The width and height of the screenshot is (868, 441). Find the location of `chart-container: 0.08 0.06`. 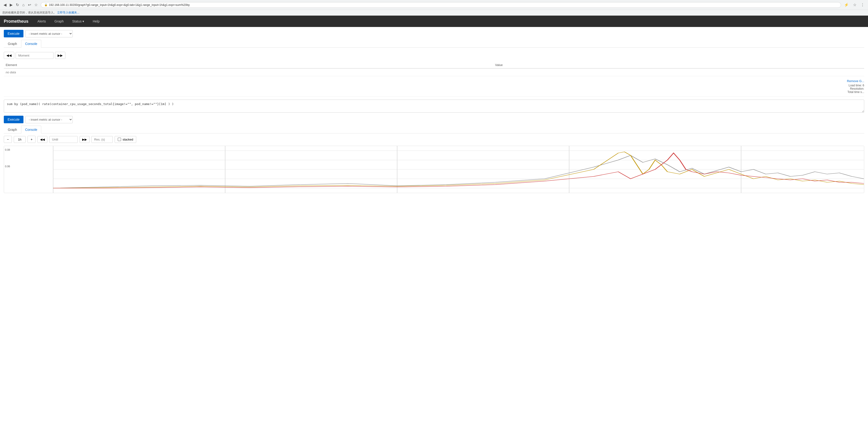

chart-container: 0.08 0.06 is located at coordinates (434, 169).